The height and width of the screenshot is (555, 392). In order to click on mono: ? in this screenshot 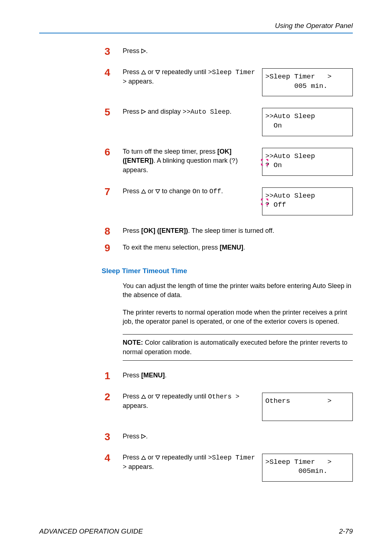, I will do `click(234, 161)`.